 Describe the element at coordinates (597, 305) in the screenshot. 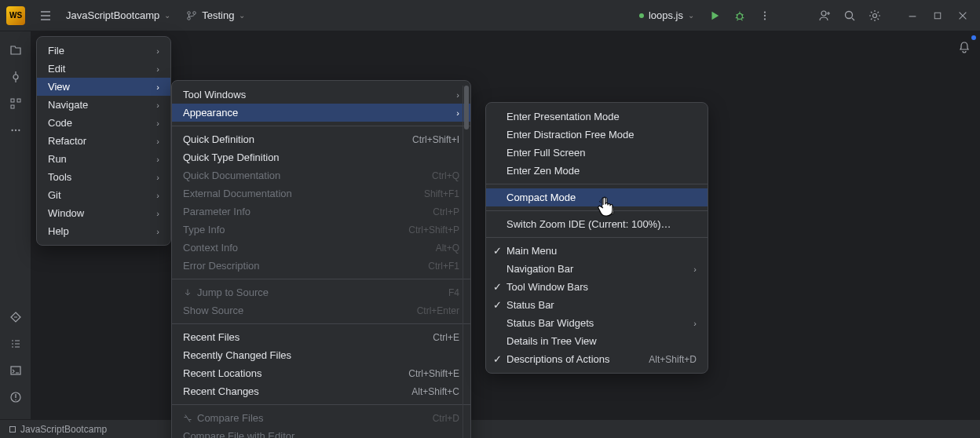

I see `menu-item: ✓Status Bar` at that location.